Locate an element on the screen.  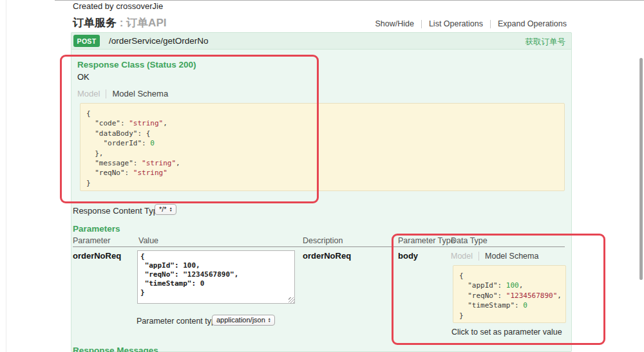
response-content-type-select: */* ▲▼ is located at coordinates (166, 210).